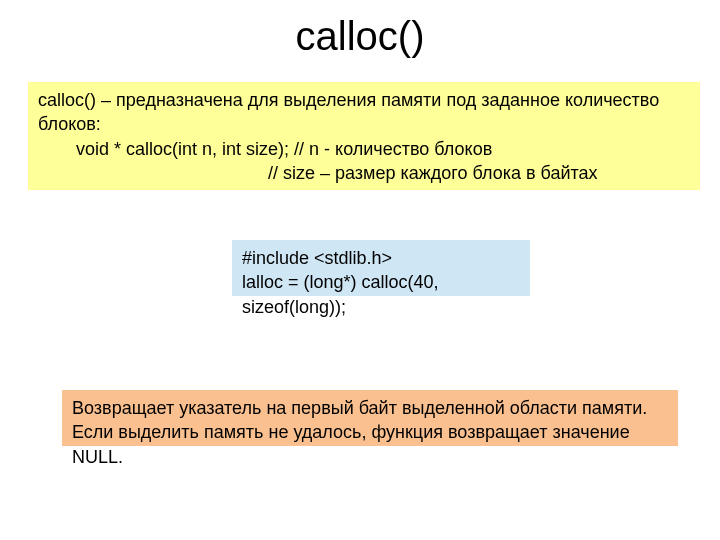  What do you see at coordinates (364, 173) in the screenshot?
I see `definition-line-3: // size – размер каждого блока в байтах` at bounding box center [364, 173].